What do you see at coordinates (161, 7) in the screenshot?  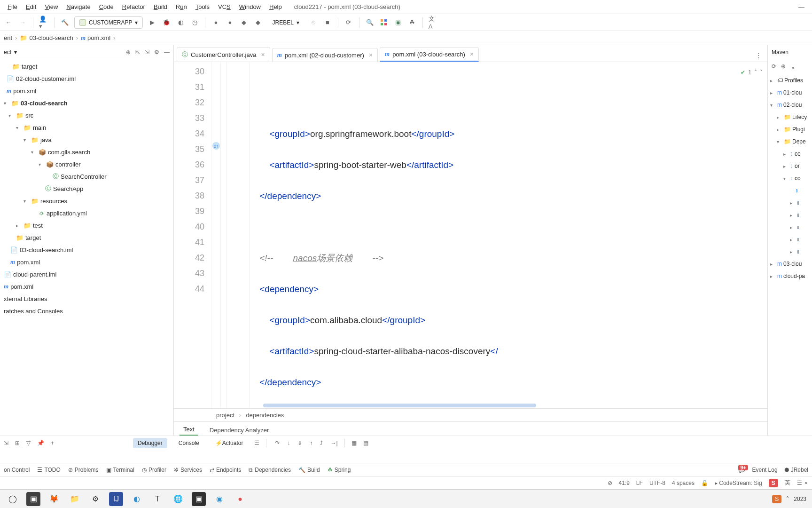 I see `menu-build: Build` at bounding box center [161, 7].